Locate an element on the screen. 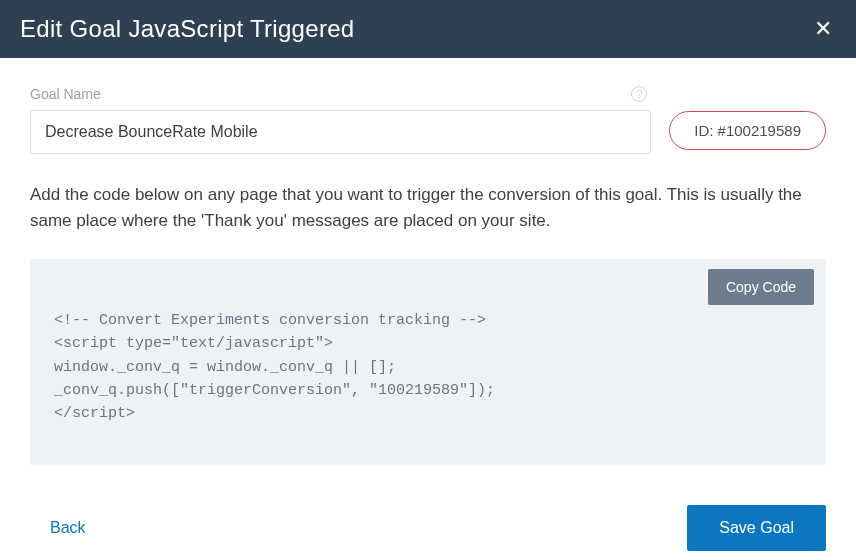  goal-name-label-row: Goal Name ? is located at coordinates (340, 94).